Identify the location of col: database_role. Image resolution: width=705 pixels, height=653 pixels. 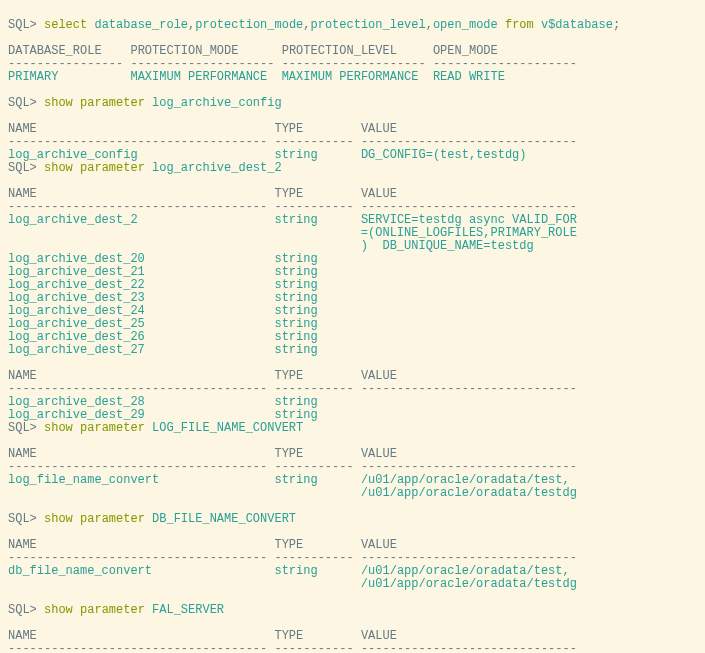
(141, 25).